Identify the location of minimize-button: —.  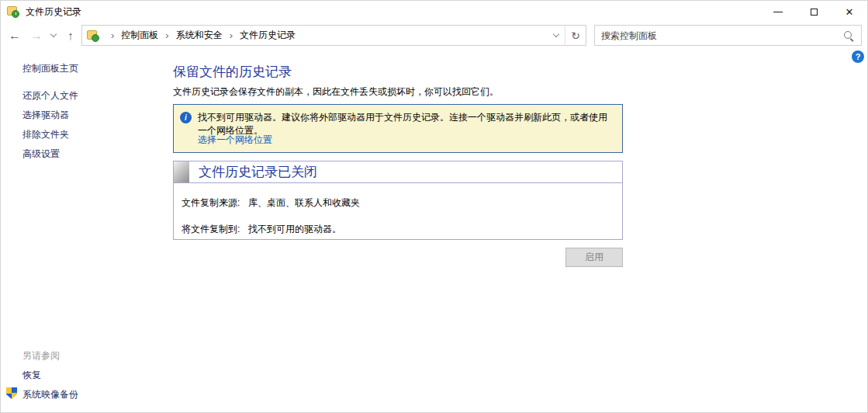
(778, 12).